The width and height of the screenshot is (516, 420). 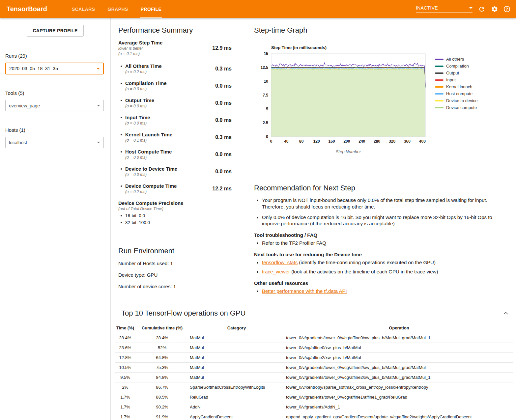 What do you see at coordinates (317, 141) in the screenshot?
I see `svg-text: 120` at bounding box center [317, 141].